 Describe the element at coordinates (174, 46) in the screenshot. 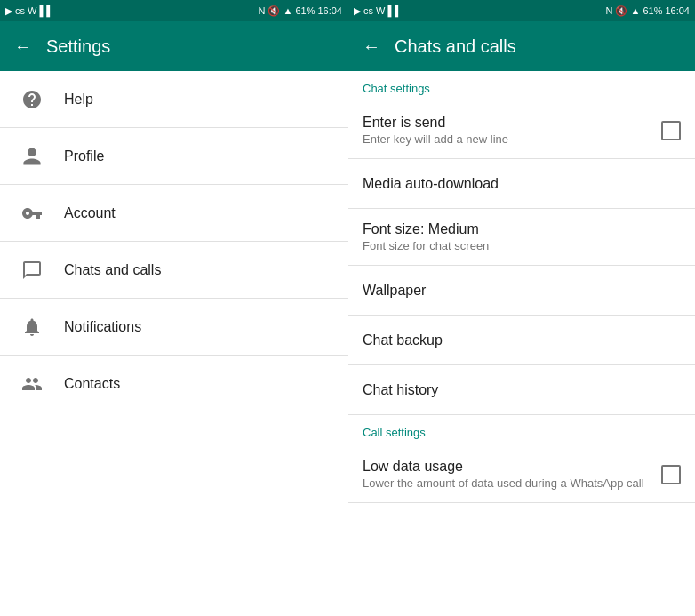

I see `left-app-bar: ← Settings` at that location.